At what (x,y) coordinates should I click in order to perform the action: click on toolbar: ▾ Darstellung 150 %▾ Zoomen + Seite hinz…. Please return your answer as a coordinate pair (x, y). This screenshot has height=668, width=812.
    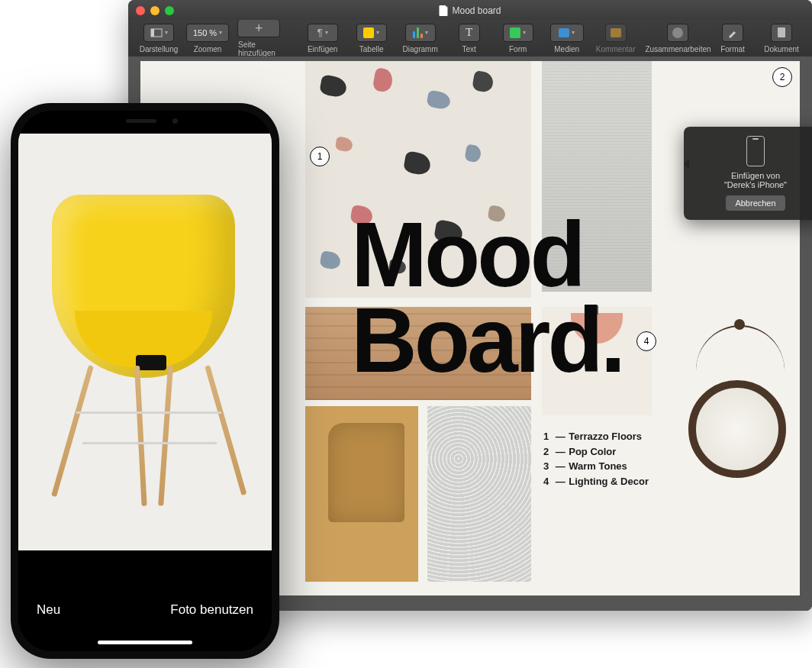
    Looking at the image, I should click on (470, 38).